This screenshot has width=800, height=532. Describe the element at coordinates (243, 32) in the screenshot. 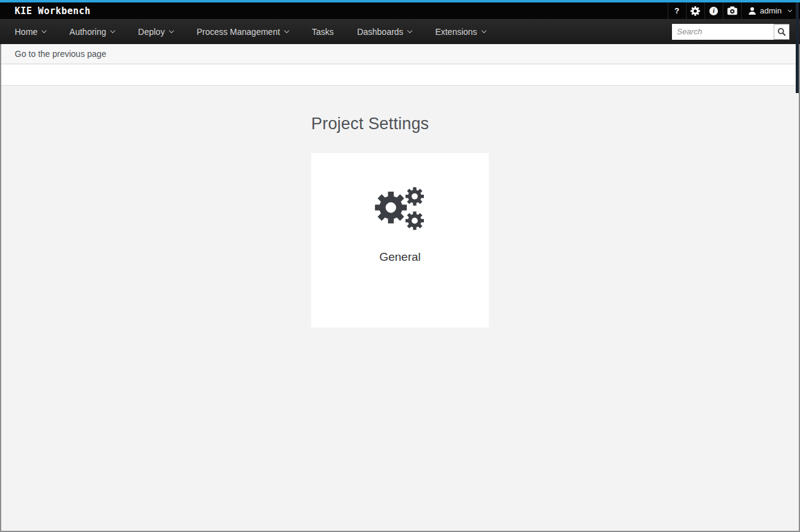

I see `nav-item-process-management: Process Management` at that location.